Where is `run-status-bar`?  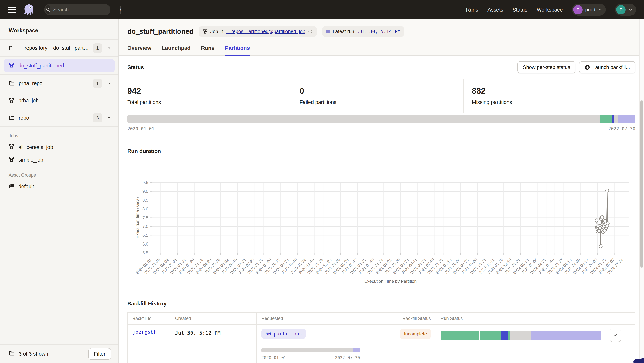
run-status-bar is located at coordinates (521, 336).